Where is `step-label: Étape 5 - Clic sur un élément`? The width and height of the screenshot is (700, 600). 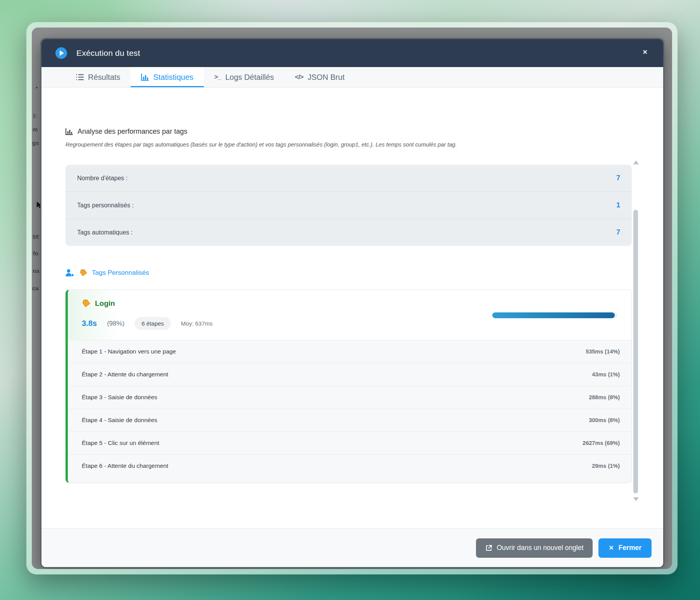 step-label: Étape 5 - Clic sur un élément is located at coordinates (121, 443).